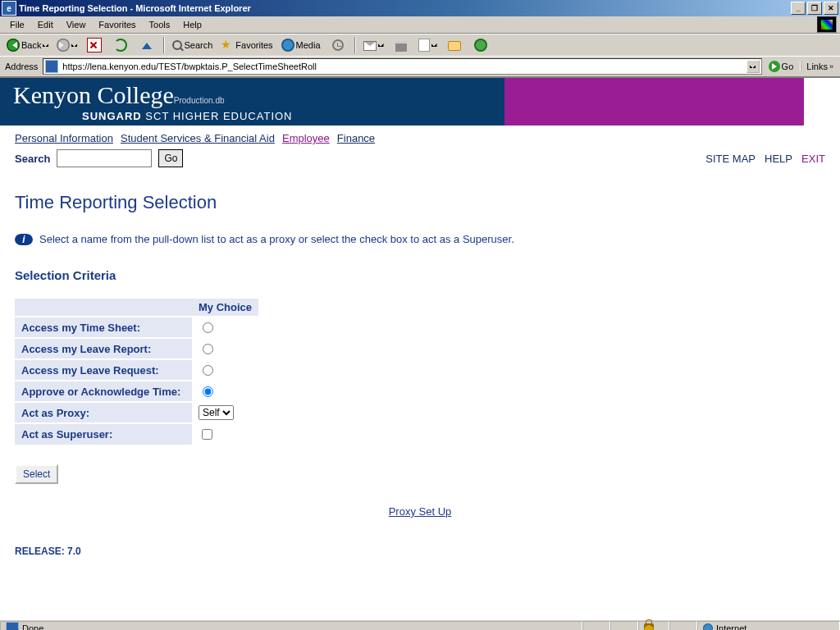 Image resolution: width=840 pixels, height=630 pixels. What do you see at coordinates (21, 66) in the screenshot?
I see `address-label: Address` at bounding box center [21, 66].